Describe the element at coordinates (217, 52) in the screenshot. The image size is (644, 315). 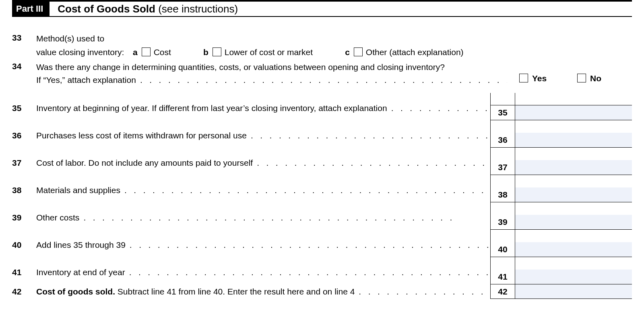
I see `checkbox-lower-of-cost` at that location.